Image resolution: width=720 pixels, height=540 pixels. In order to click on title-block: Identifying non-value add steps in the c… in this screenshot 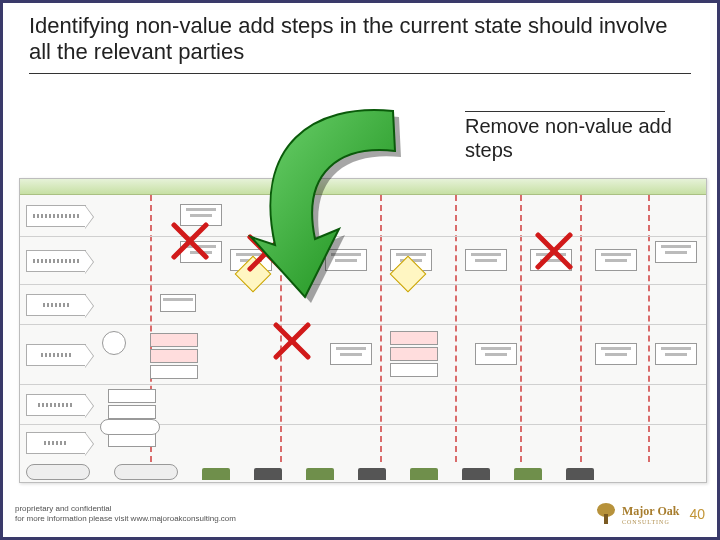, I will do `click(360, 37)`.